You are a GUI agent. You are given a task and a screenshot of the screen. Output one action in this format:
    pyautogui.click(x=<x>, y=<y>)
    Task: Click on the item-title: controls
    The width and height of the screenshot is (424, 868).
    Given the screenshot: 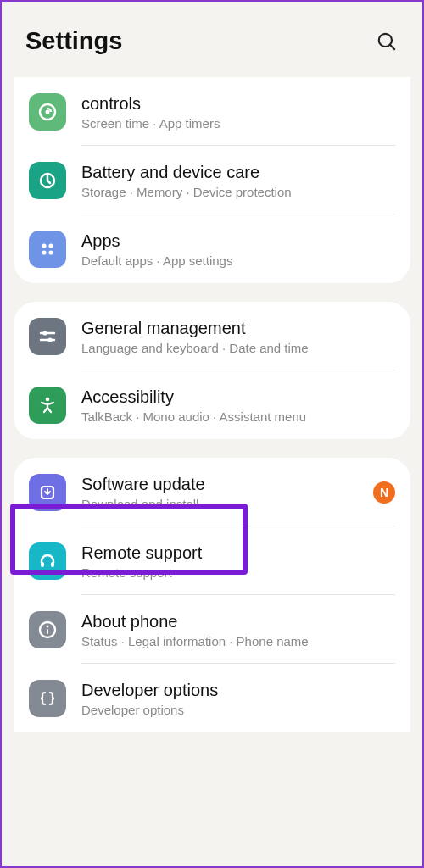 What is the action you would take?
    pyautogui.click(x=238, y=103)
    